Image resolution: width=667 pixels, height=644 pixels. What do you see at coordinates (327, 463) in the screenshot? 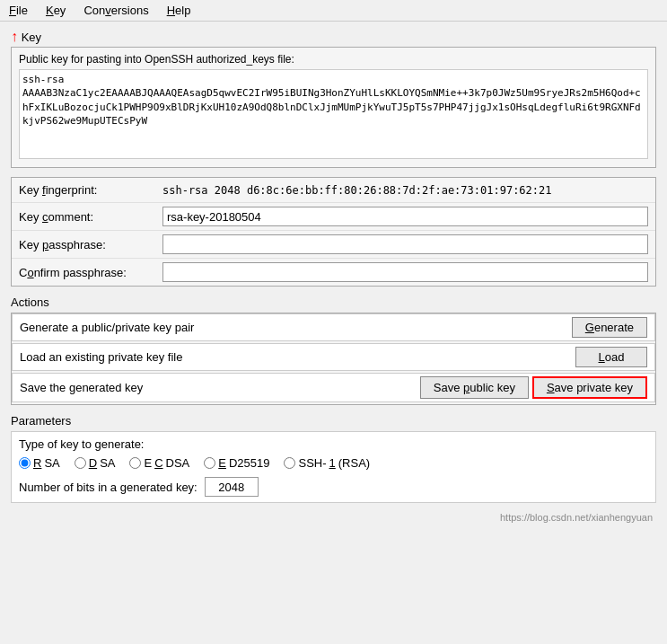
I see `radio-ssh1rsa-label: SSH-1 (RSA)` at bounding box center [327, 463].